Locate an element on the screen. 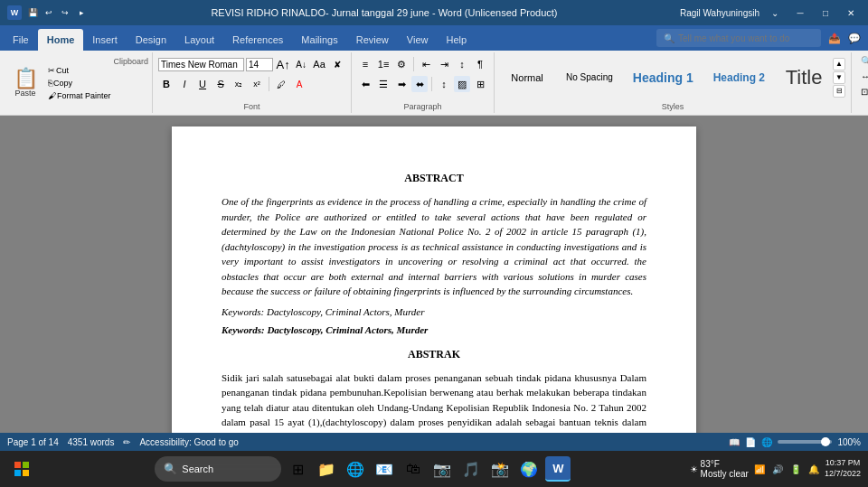  track-changes-icon: ✏ is located at coordinates (127, 443).